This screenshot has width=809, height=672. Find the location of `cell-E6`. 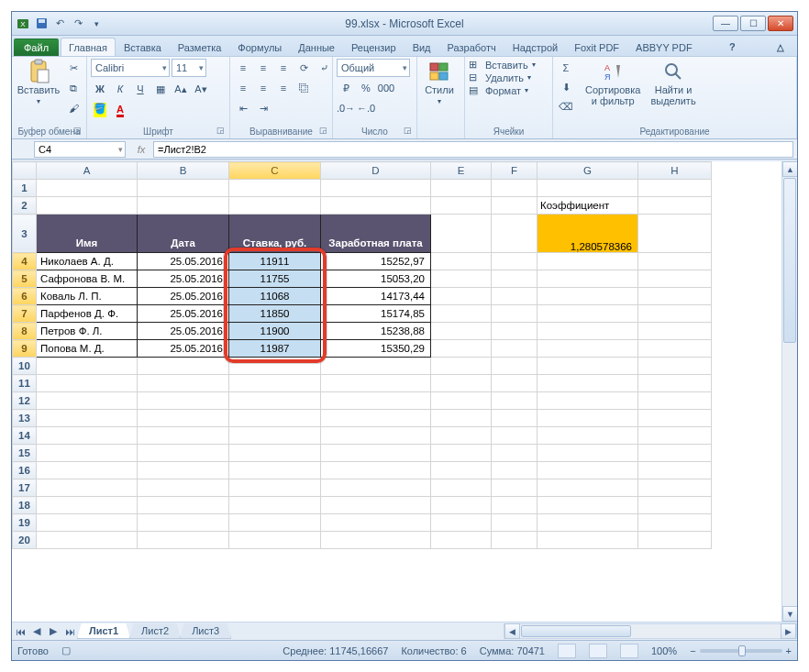

cell-E6 is located at coordinates (461, 297).